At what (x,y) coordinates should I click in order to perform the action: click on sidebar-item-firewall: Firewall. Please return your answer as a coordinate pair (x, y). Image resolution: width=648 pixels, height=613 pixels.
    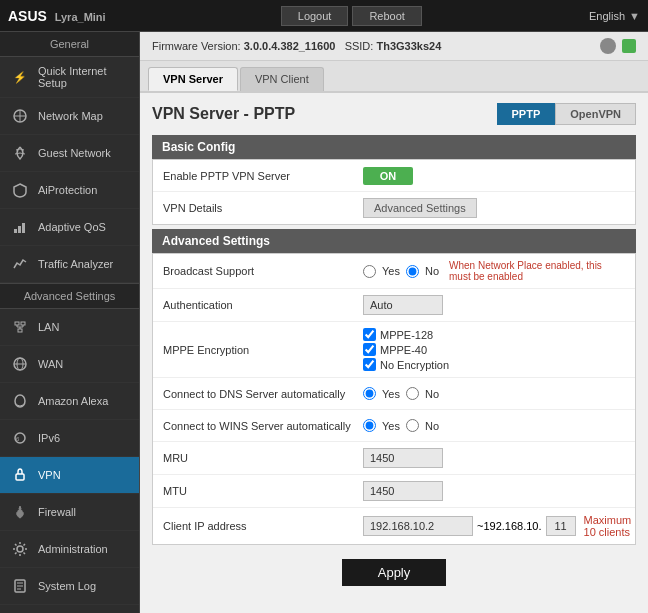
    Looking at the image, I should click on (70, 512).